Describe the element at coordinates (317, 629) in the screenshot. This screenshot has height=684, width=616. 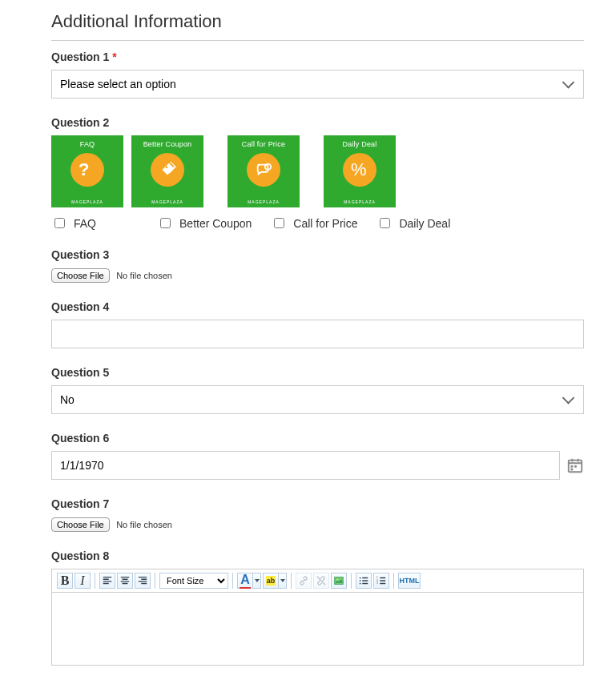
I see `editor-body` at that location.